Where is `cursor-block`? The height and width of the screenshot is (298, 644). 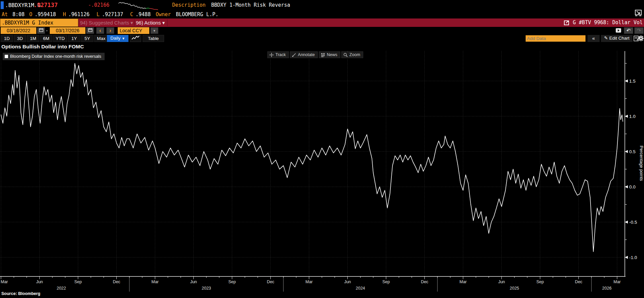
cursor-block is located at coordinates (2, 5).